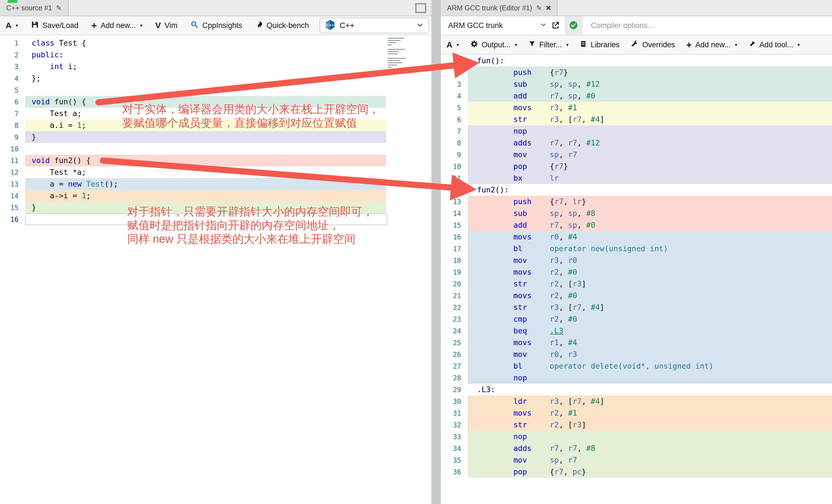 This screenshot has height=504, width=832. Describe the element at coordinates (541, 401) in the screenshot. I see `code-text: ldr r3, [r7, #4]` at that location.